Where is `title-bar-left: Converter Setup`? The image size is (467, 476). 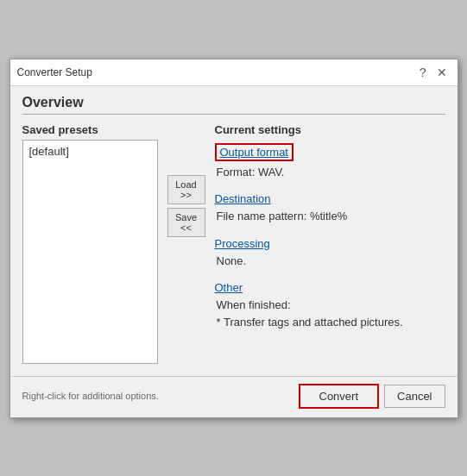
title-bar-left: Converter Setup is located at coordinates (55, 72).